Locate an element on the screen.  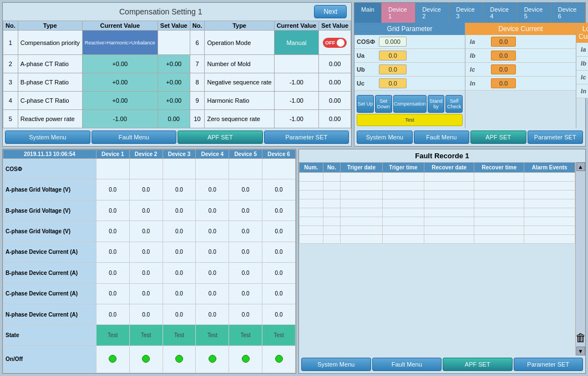
grid-param-header: Grid Parameter is located at coordinates (409, 29).